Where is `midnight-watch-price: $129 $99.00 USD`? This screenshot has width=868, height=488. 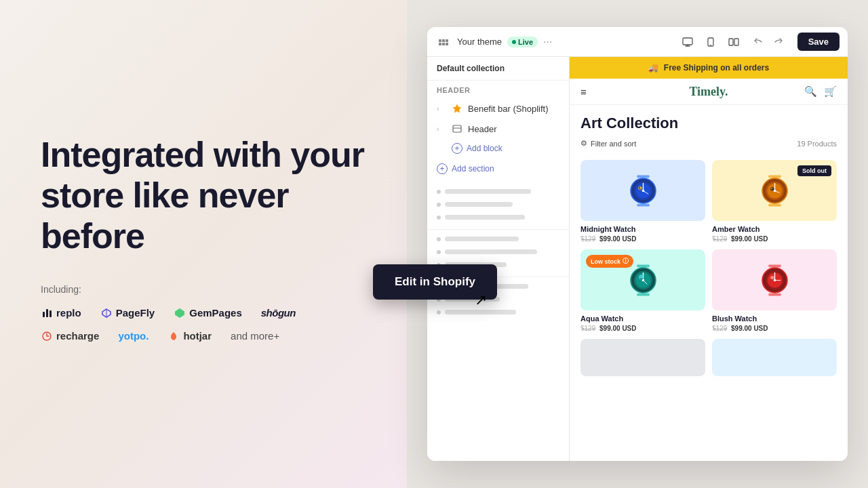 midnight-watch-price: $129 $99.00 USD is located at coordinates (643, 239).